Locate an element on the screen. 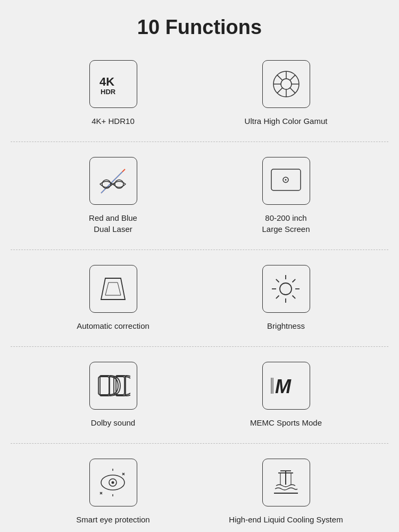 The height and width of the screenshot is (532, 399). feature-eye-protection: Smart eye protection is located at coordinates (113, 492).